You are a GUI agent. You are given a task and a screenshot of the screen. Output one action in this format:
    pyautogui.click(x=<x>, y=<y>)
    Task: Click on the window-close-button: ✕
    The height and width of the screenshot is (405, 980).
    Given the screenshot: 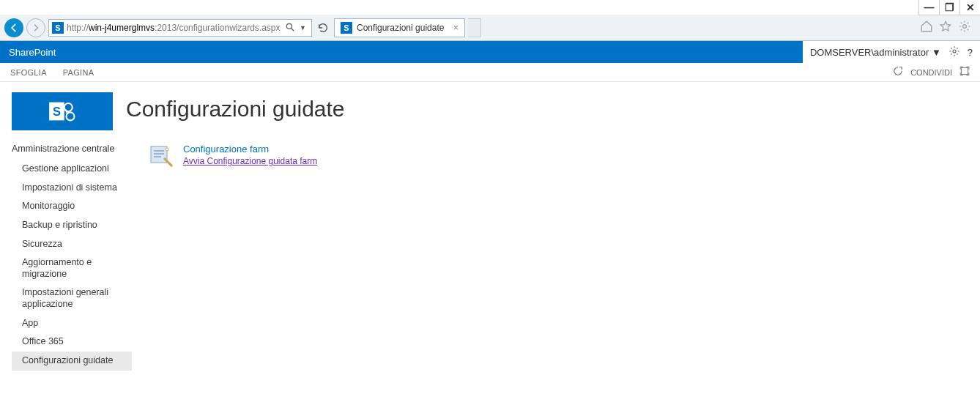 What is the action you would take?
    pyautogui.click(x=970, y=7)
    